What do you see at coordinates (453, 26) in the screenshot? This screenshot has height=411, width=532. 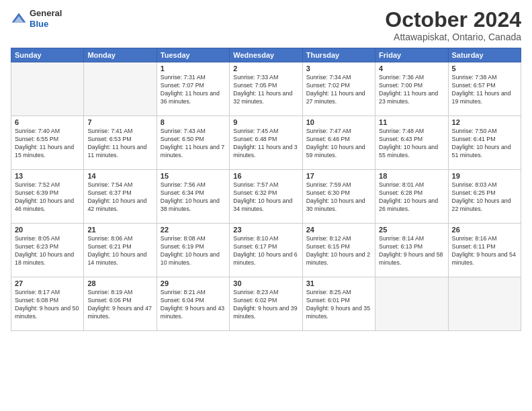 I see `title-block: October 2024 Attawapiskat, Ontario, Cana…` at bounding box center [453, 26].